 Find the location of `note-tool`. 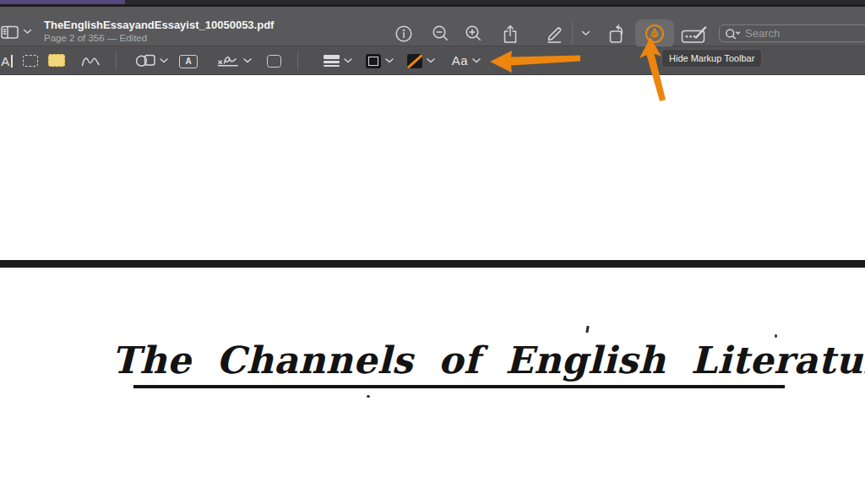

note-tool is located at coordinates (274, 61).